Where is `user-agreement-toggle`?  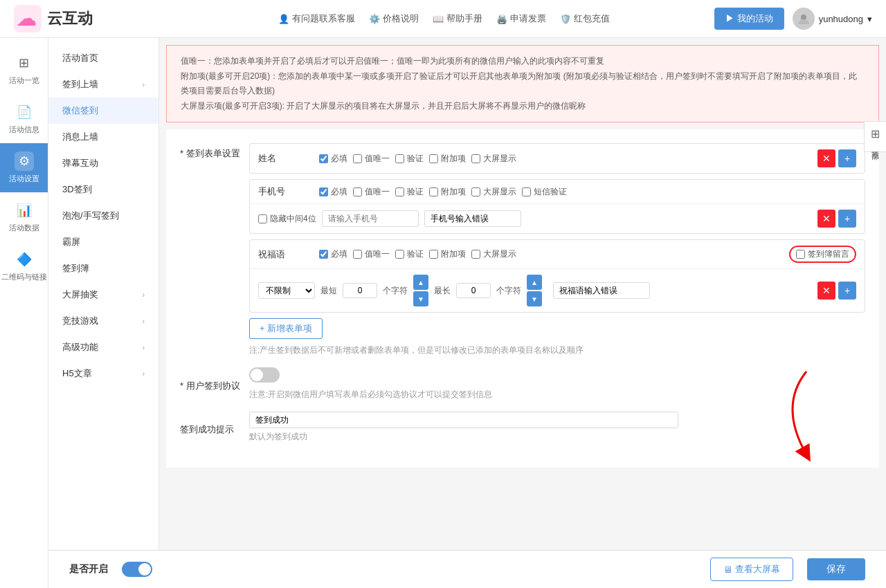 user-agreement-toggle is located at coordinates (264, 375).